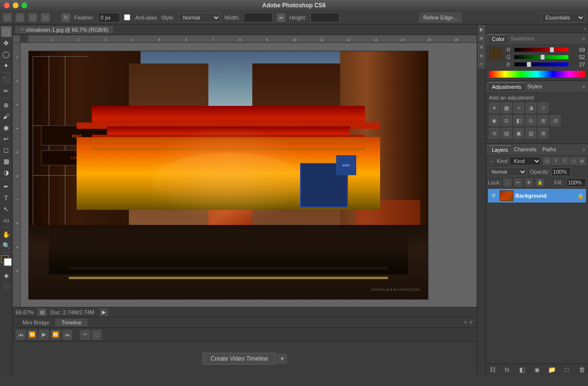 Image resolution: width=588 pixels, height=386 pixels. Describe the element at coordinates (325, 18) in the screenshot. I see `height-input` at that location.